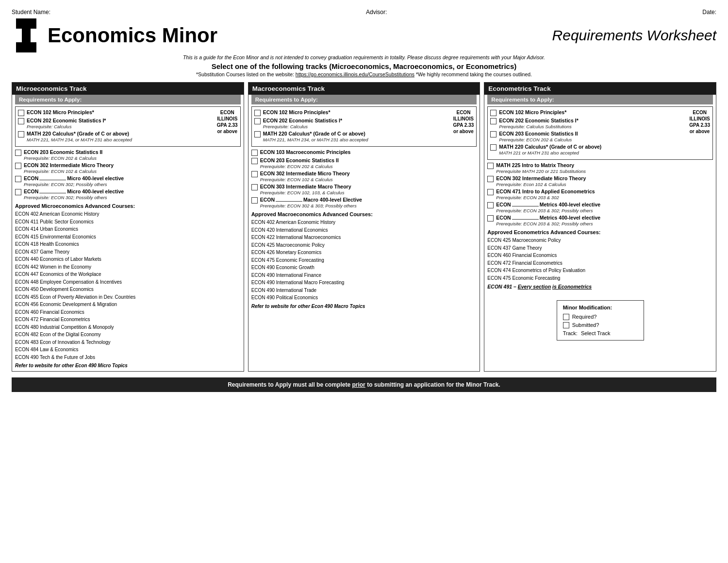 Image resolution: width=728 pixels, height=563 pixels. Describe the element at coordinates (74, 178) in the screenshot. I see `micro-elective-course-1: ECONMicro 400-level elective` at that location.